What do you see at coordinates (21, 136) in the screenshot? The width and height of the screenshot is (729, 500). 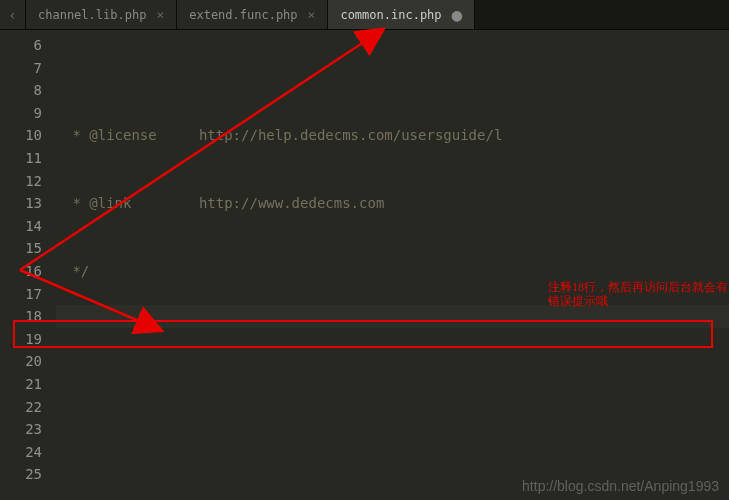 I see `line-number: 10` at bounding box center [21, 136].